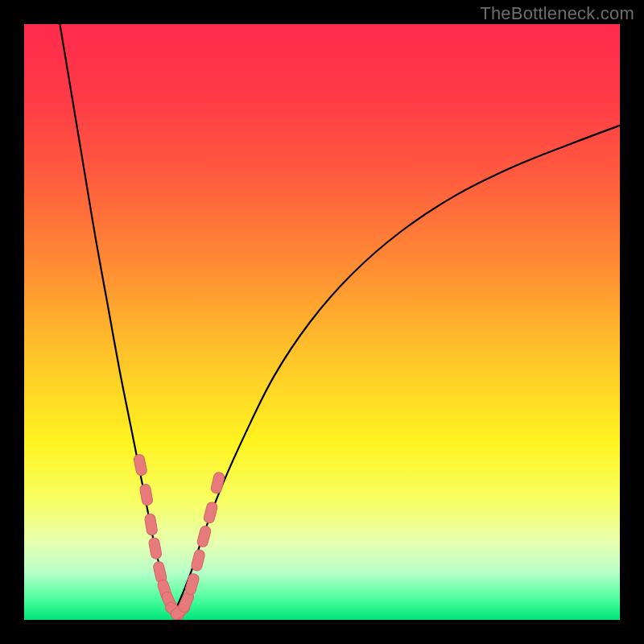  What do you see at coordinates (179, 537) in the screenshot?
I see `marker-group` at bounding box center [179, 537].